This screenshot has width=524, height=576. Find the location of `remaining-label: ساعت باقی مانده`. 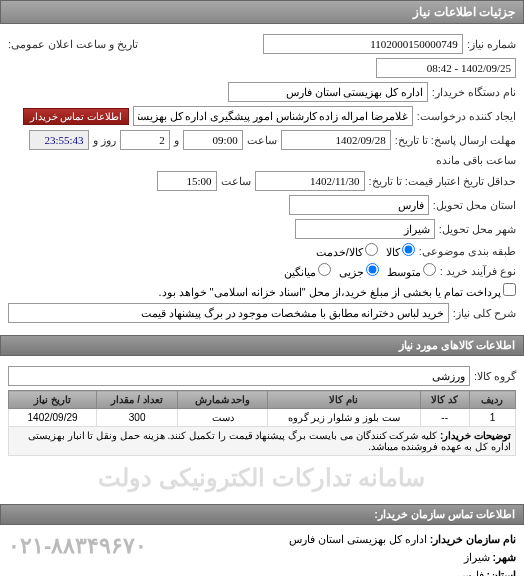

remaining-label: ساعت باقی مانده is located at coordinates (476, 160).